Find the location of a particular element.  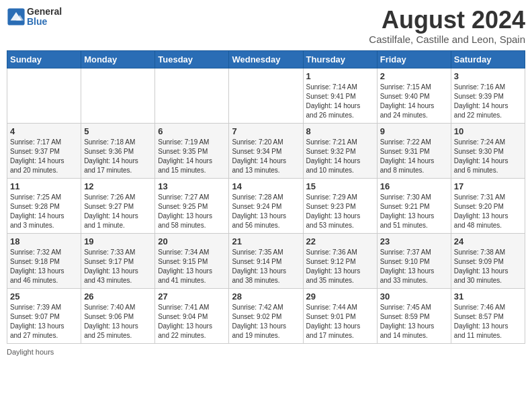

day-number: 21 is located at coordinates (266, 242).